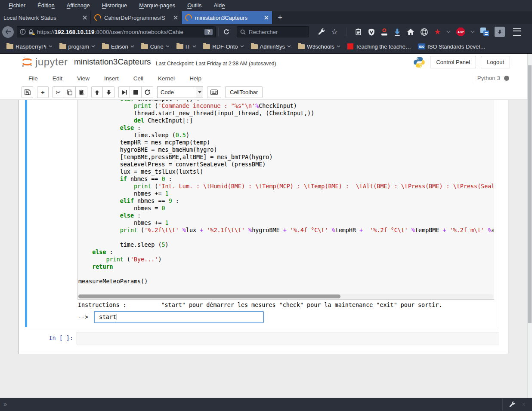  I want to click on browser-menu-item: Affichage, so click(78, 6).